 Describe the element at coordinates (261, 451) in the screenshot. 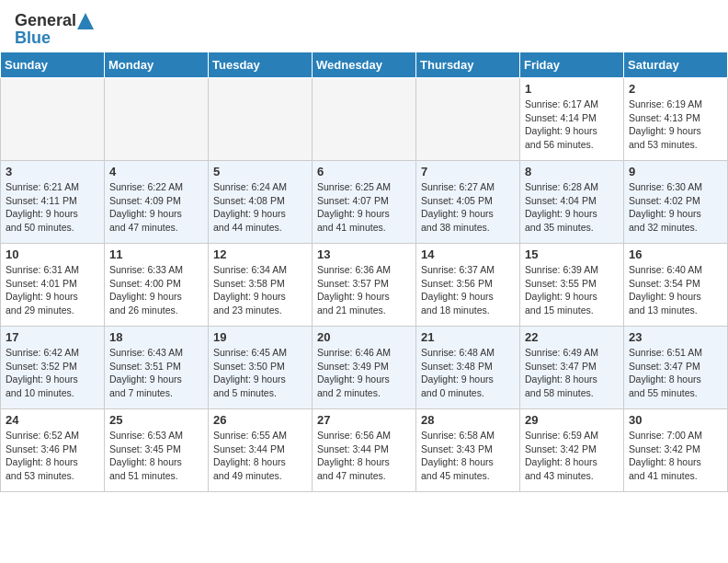

I see `calendar-cell: 26Sunrise: 6:55 AM Sunset: 3:44 PM Dayli…` at that location.